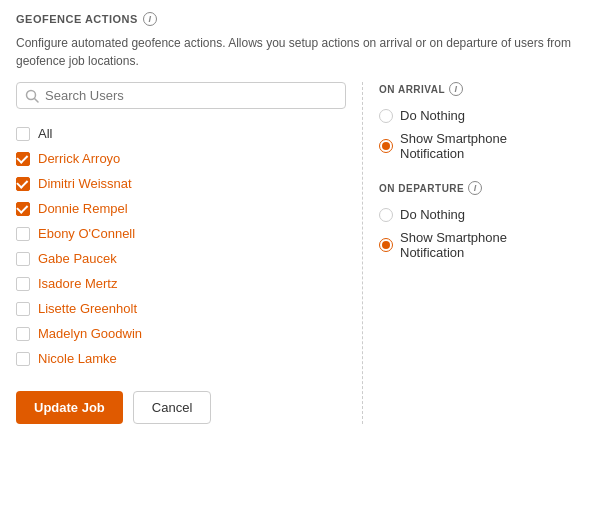 This screenshot has height=527, width=589. What do you see at coordinates (422, 188) in the screenshot?
I see `on-departure-title-text: ON DEPARTURE` at bounding box center [422, 188].